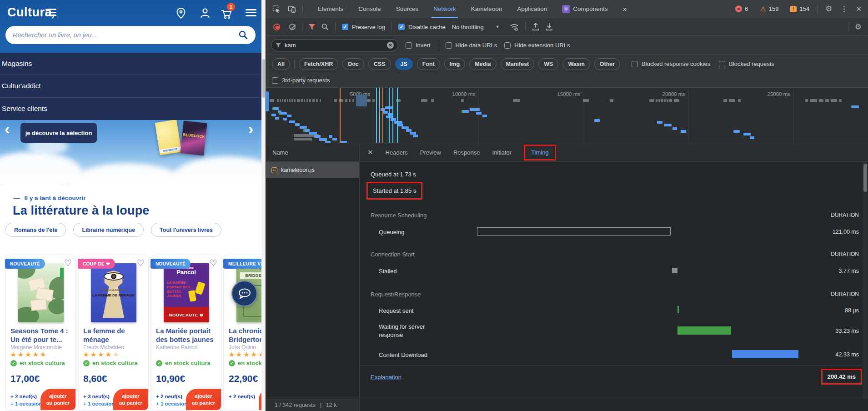  Describe the element at coordinates (418, 45) in the screenshot. I see `invert-checkbox: Invert` at that location.